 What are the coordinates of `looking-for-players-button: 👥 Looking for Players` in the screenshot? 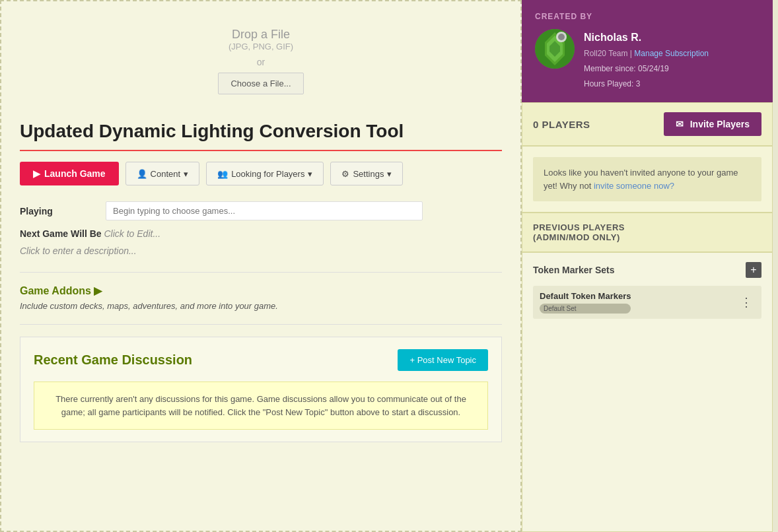 It's located at (265, 174).